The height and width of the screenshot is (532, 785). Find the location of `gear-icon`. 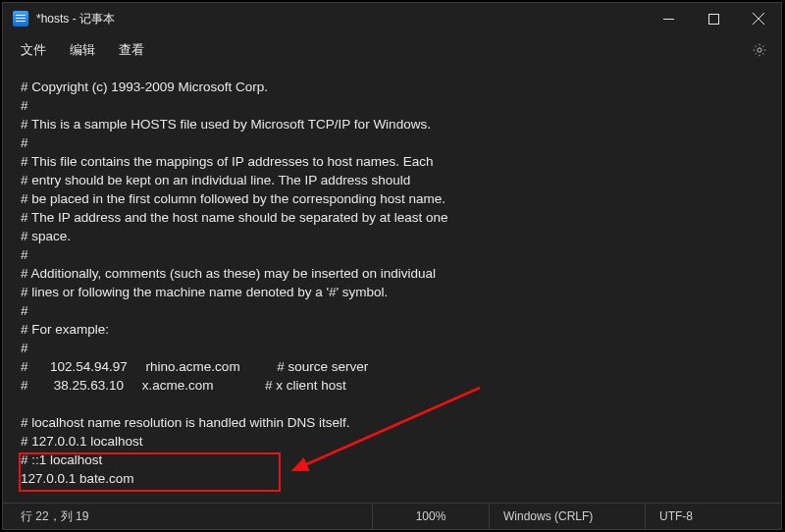

gear-icon is located at coordinates (759, 50).